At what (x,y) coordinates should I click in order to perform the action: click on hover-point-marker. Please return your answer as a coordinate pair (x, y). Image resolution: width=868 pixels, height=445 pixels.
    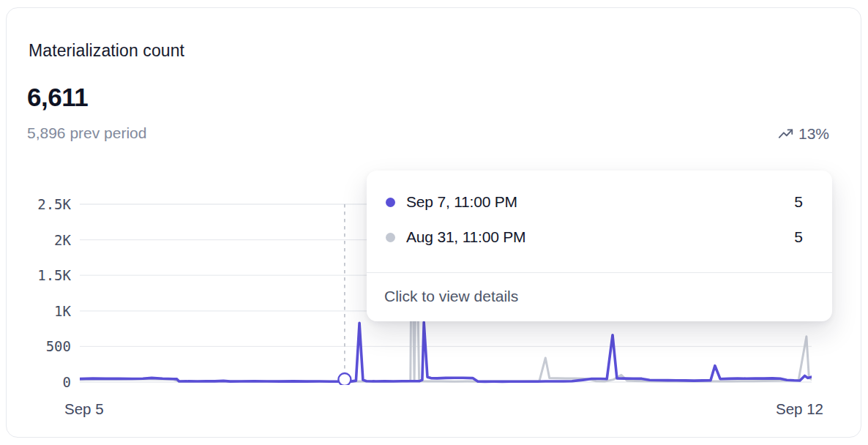
    Looking at the image, I should click on (344, 379).